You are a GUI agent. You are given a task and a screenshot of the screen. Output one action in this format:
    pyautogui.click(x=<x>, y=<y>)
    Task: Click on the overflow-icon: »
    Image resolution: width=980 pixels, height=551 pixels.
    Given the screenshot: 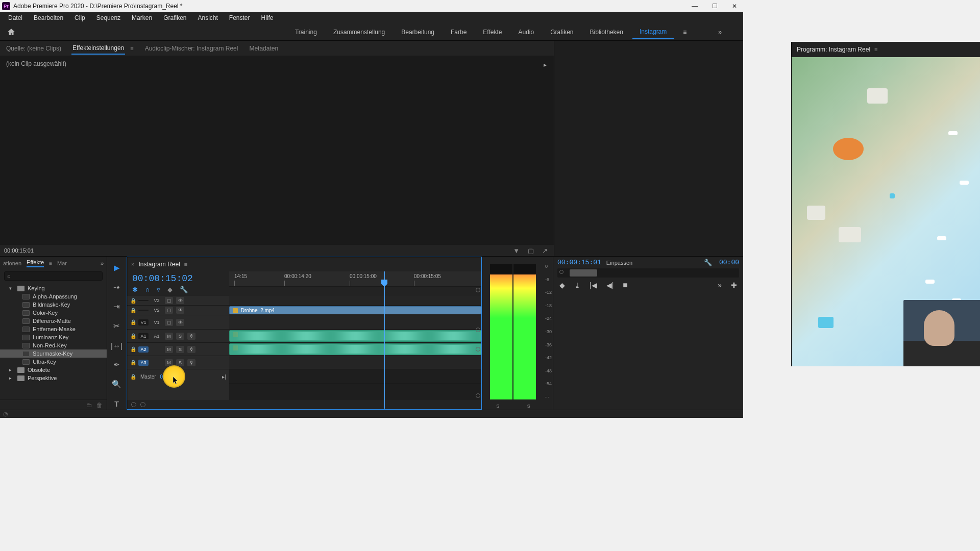 What is the action you would take?
    pyautogui.click(x=720, y=285)
    